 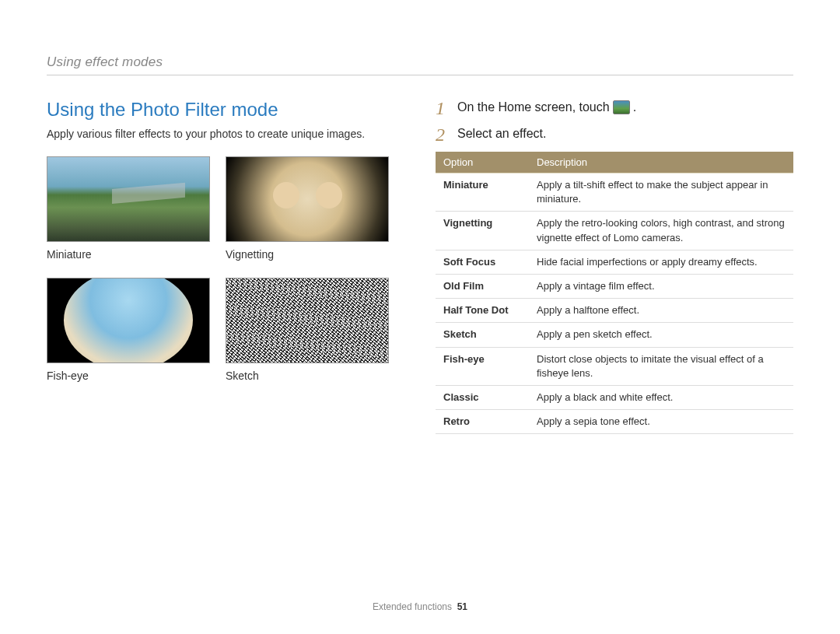 What do you see at coordinates (226, 110) in the screenshot?
I see `section-title: Using the Photo Filter mode` at bounding box center [226, 110].